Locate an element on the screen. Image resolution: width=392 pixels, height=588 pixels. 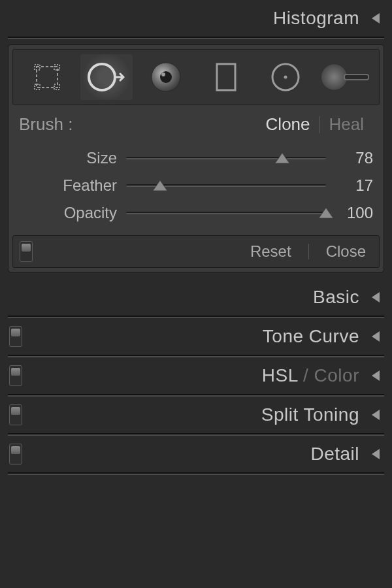
slider-feather: Feather 17 is located at coordinates (196, 186).